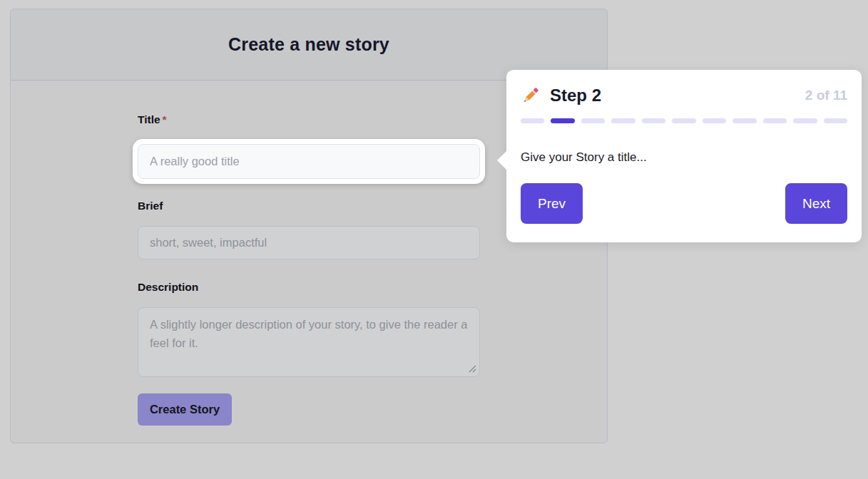 Image resolution: width=868 pixels, height=479 pixels. I want to click on title-input, so click(309, 161).